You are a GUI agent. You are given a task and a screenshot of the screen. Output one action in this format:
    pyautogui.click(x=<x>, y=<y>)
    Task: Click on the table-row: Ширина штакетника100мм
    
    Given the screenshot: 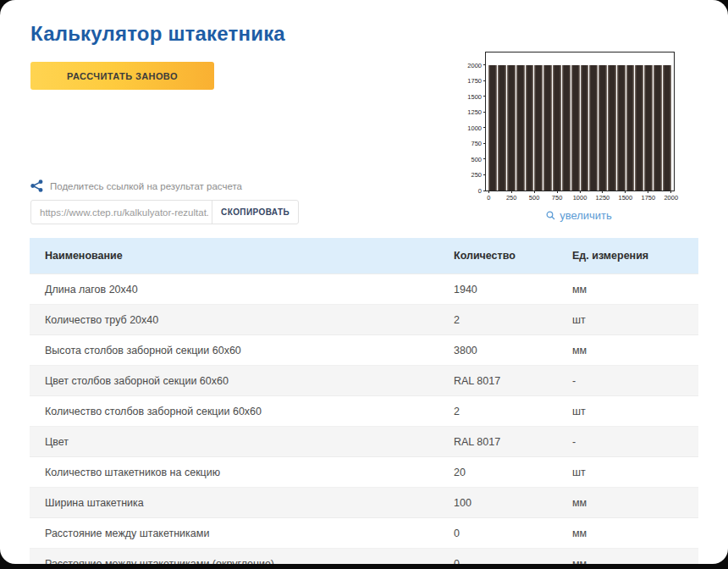 What is the action you would take?
    pyautogui.click(x=364, y=502)
    